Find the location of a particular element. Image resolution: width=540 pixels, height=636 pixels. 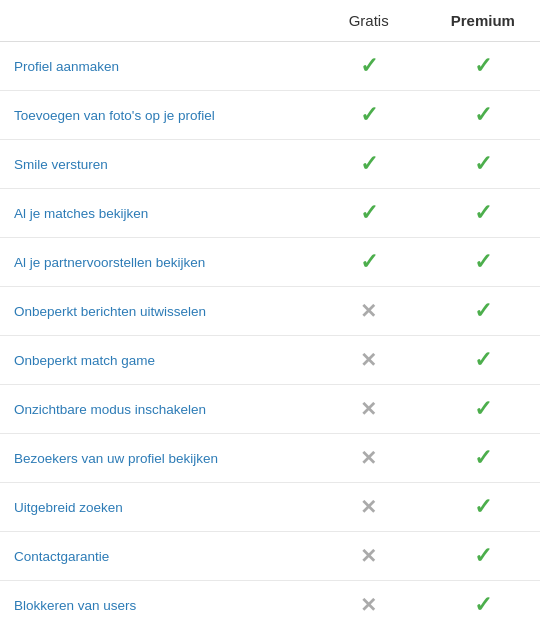

feature-cell: Uitgebreid zoeken is located at coordinates (156, 508).